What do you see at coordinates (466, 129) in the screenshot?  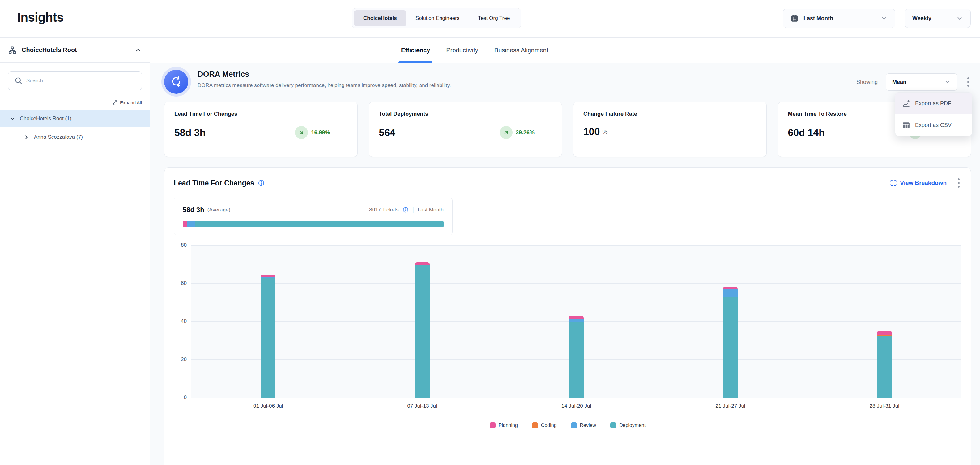 I see `metric-card-total-deployments: Total Deployments 564 39.26%` at bounding box center [466, 129].